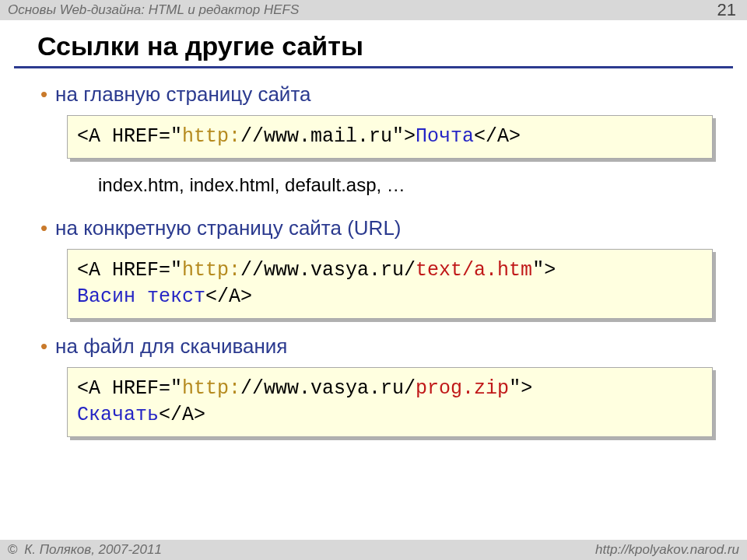 Image resolution: width=747 pixels, height=560 pixels. Describe the element at coordinates (377, 94) in the screenshot. I see `bullet-item-1: • на главную страницу сайта` at that location.